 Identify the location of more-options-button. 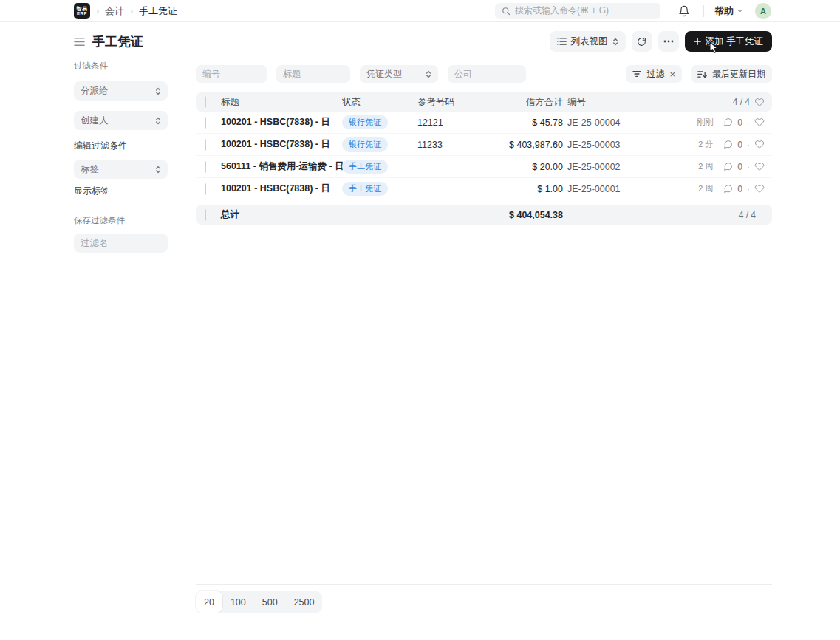
(669, 41).